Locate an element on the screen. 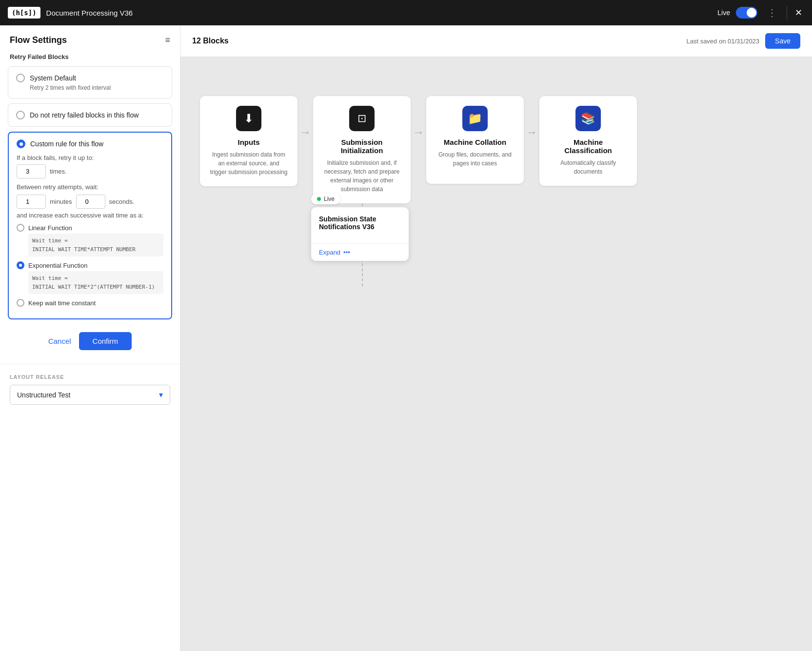  canvas-right: Last saved on 01/31/2023 Save is located at coordinates (743, 41).